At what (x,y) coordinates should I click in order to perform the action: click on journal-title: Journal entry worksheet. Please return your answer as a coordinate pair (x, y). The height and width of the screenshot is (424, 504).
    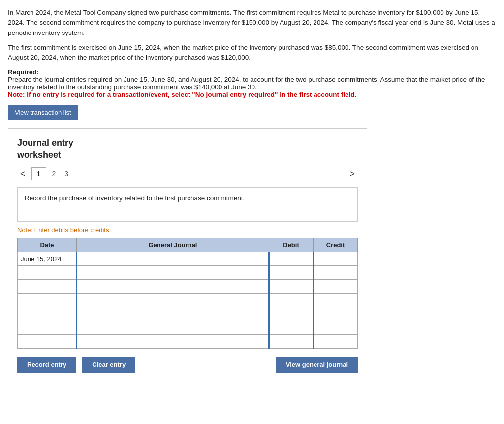
    Looking at the image, I should click on (188, 149).